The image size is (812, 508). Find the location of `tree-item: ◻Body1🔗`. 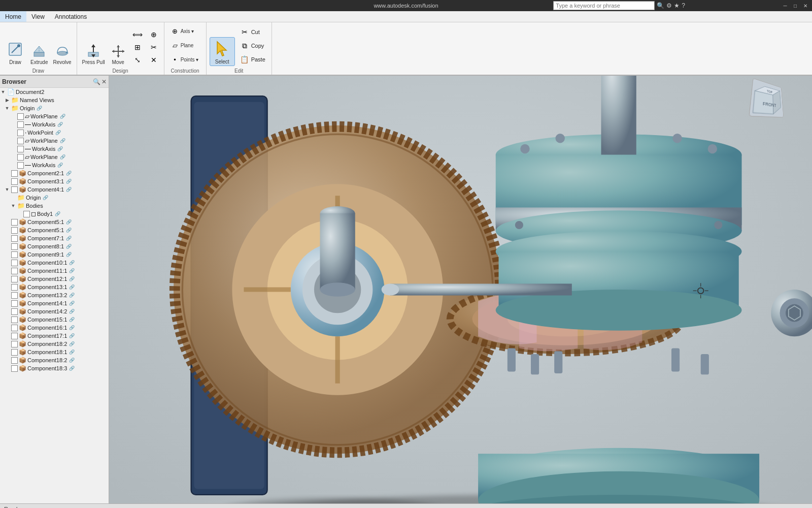

tree-item: ◻Body1🔗 is located at coordinates (54, 214).